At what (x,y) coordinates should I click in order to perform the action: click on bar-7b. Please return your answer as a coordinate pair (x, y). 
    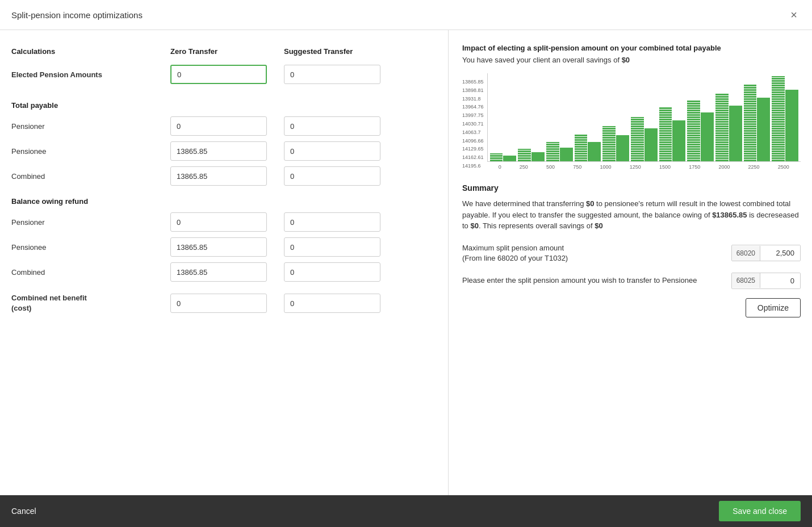
    Looking at the image, I should click on (708, 137).